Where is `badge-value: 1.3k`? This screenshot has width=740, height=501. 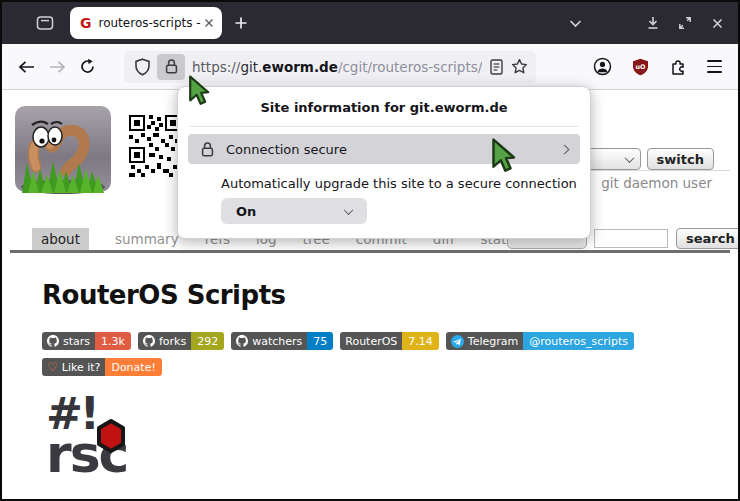
badge-value: 1.3k is located at coordinates (113, 341).